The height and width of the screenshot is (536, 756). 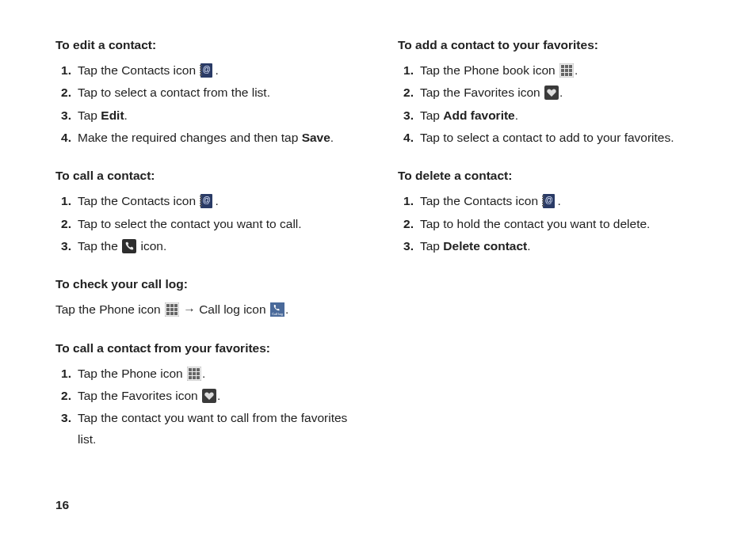 I want to click on step-text: Tap the contact you want to call from th…, so click(x=222, y=429).